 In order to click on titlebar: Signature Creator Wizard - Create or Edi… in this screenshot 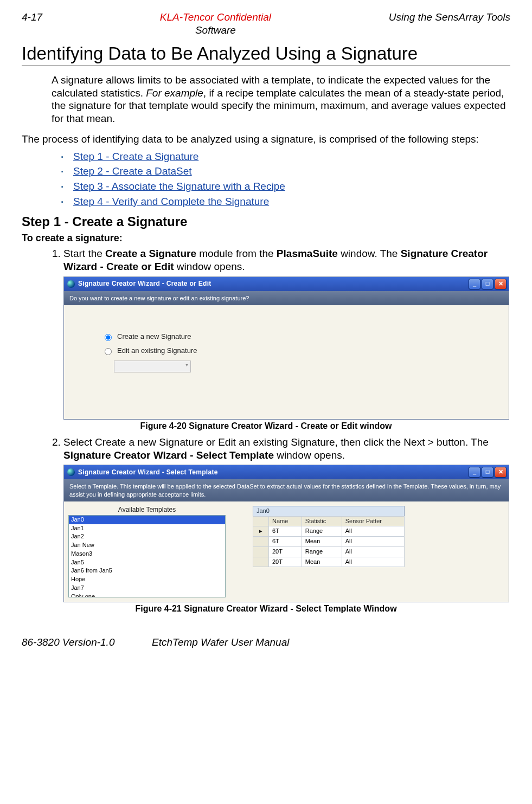, I will do `click(286, 284)`.